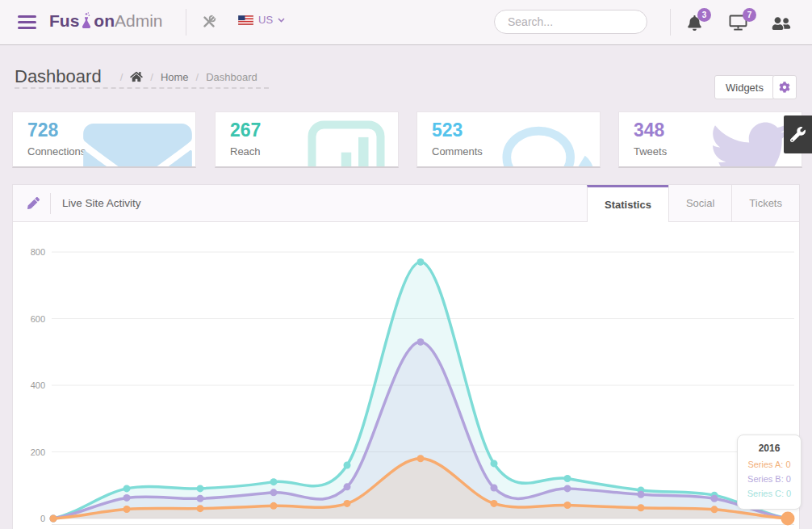 Image resolution: width=812 pixels, height=529 pixels. What do you see at coordinates (765, 204) in the screenshot?
I see `tab-tickets: Tickets` at bounding box center [765, 204].